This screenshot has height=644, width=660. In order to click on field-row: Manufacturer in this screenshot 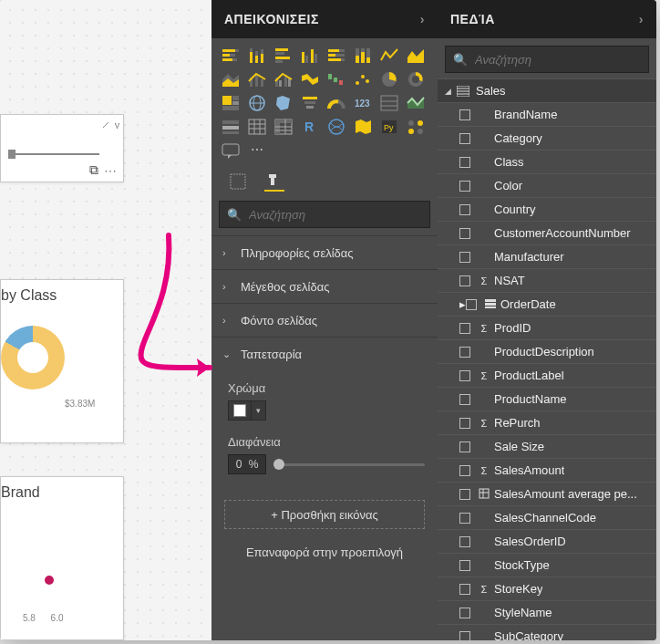, I will do `click(547, 256)`.